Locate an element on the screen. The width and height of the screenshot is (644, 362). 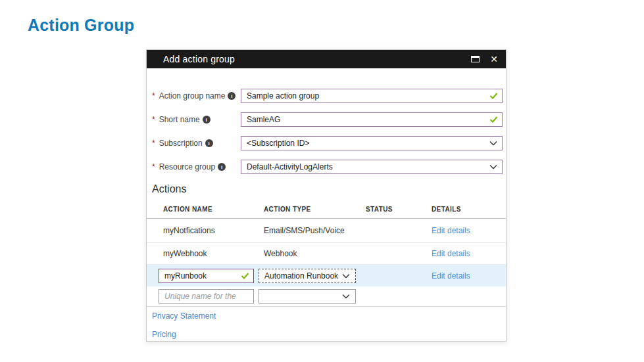
subscription-select: <Subscription ID> is located at coordinates (372, 143).